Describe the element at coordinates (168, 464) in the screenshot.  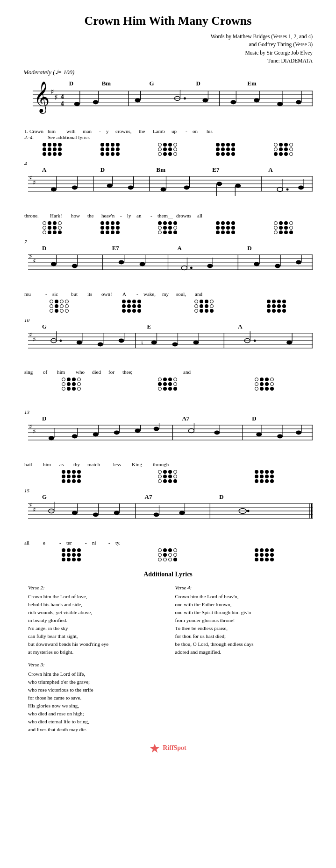
I see `lyrics-row-5: hail him as thy match - less King throug…` at that location.